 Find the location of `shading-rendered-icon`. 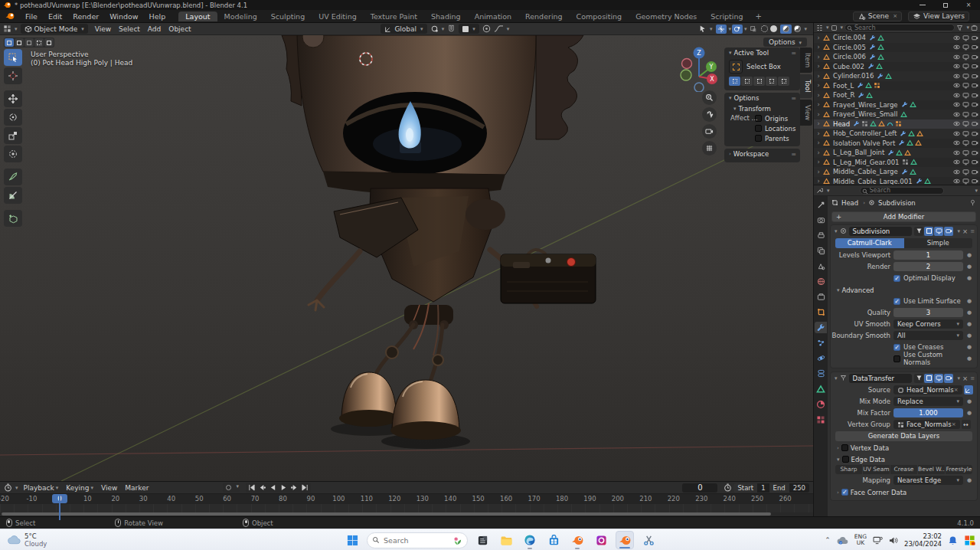

shading-rendered-icon is located at coordinates (798, 29).